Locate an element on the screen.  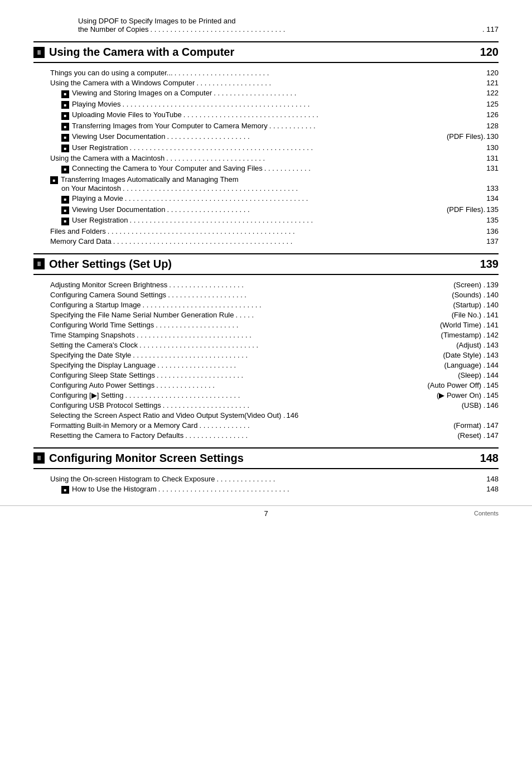
toc-entry-text: Things you can do using a computer... is located at coordinates (112, 73).